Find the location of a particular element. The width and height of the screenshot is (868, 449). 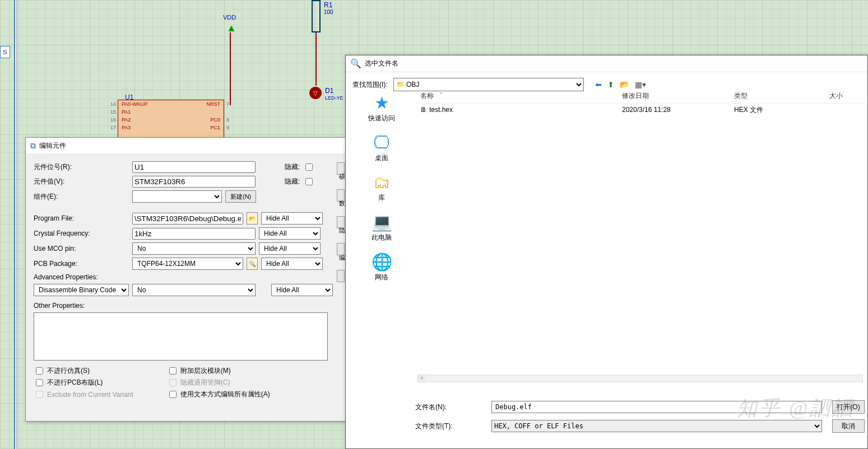

pc-icon: 💻 is located at coordinates (382, 222).